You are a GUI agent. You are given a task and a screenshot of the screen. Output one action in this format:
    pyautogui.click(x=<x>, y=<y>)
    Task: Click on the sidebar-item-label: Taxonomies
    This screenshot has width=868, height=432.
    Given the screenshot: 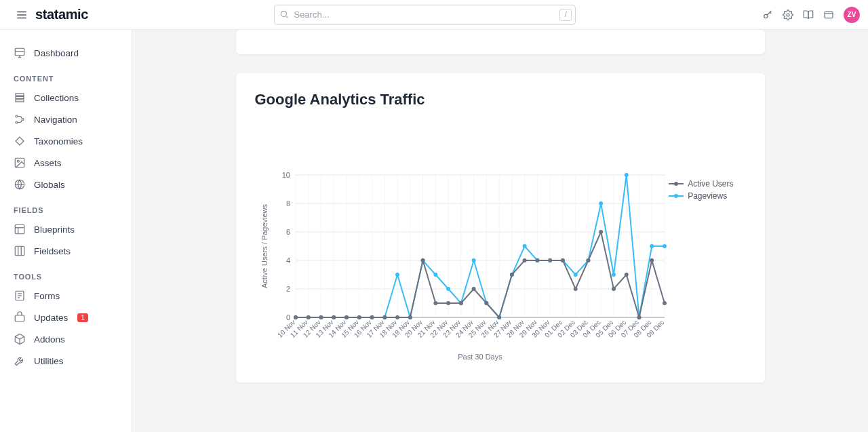 What is the action you would take?
    pyautogui.click(x=58, y=141)
    